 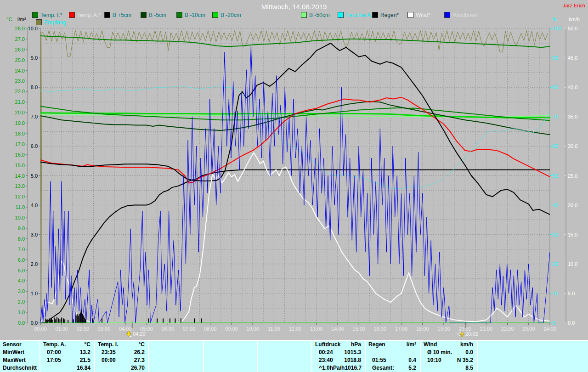 What do you see at coordinates (449, 356) in the screenshot?
I see `table-column: Windkm/hØ 10 min.0.010:10N 35.28.5` at bounding box center [449, 356].